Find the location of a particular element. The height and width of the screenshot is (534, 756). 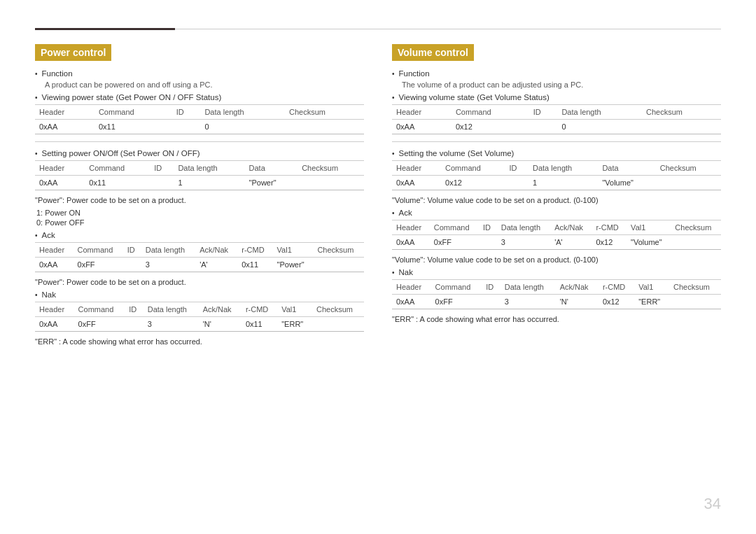

volume-nak-table: Header Command ID Data length Ack/Nak r-… is located at coordinates (556, 294).